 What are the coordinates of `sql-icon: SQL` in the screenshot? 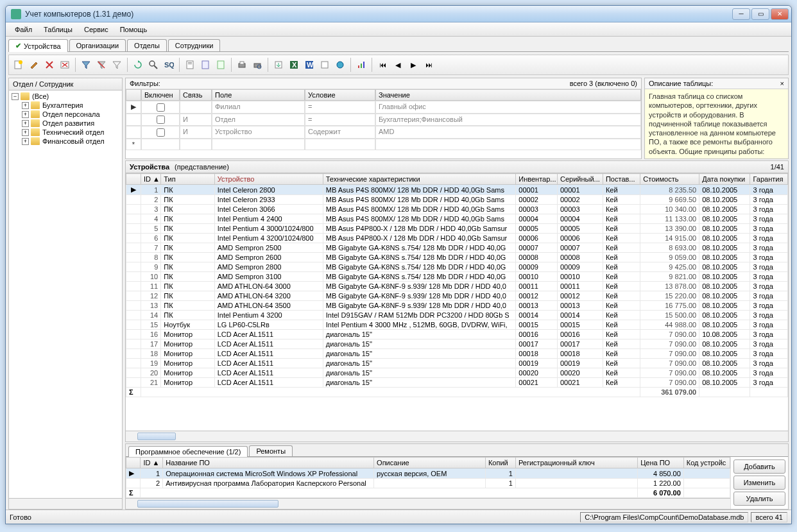 It's located at (169, 65).